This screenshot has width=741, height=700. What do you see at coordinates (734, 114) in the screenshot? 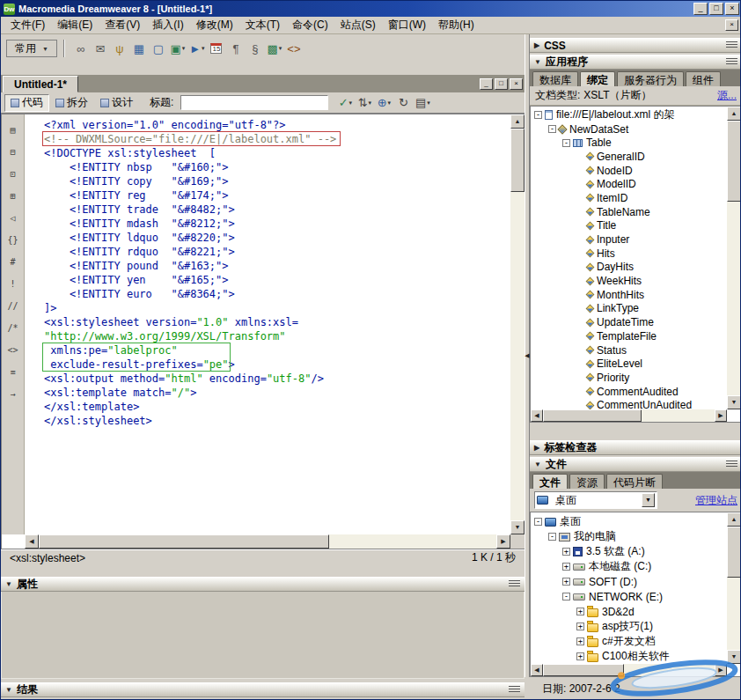
I see `scroll-up-button: ▲` at bounding box center [734, 114].